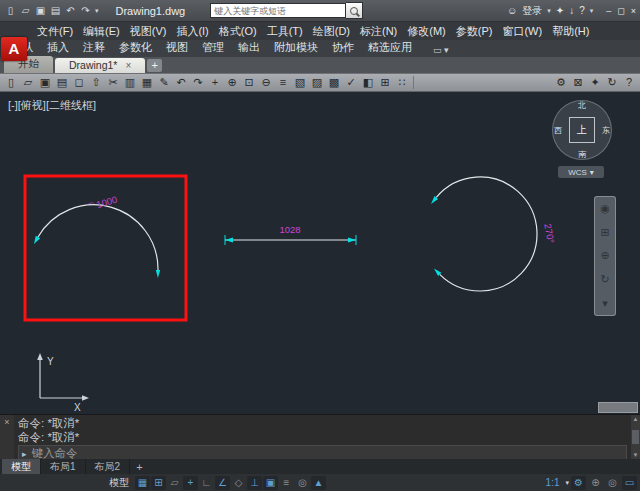  What do you see at coordinates (6, 422) in the screenshot?
I see `command-close-icon: ×` at bounding box center [6, 422].